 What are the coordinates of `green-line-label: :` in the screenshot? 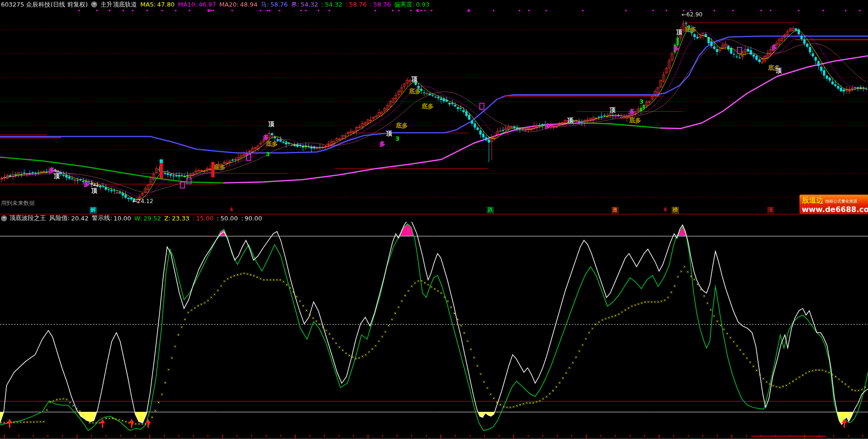 It's located at (323, 5).